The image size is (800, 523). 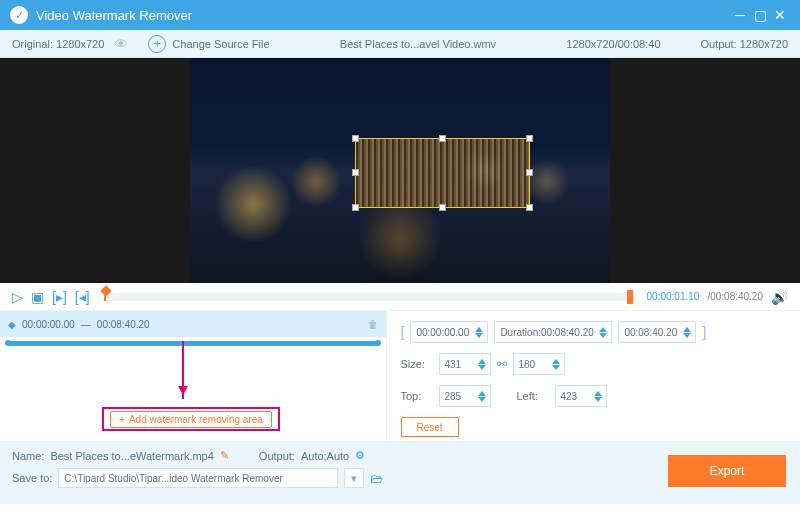 I want to click on properties-panel: [ 00:00:00.00 Duration:00:08:40.20 00:08…, so click(x=594, y=376).